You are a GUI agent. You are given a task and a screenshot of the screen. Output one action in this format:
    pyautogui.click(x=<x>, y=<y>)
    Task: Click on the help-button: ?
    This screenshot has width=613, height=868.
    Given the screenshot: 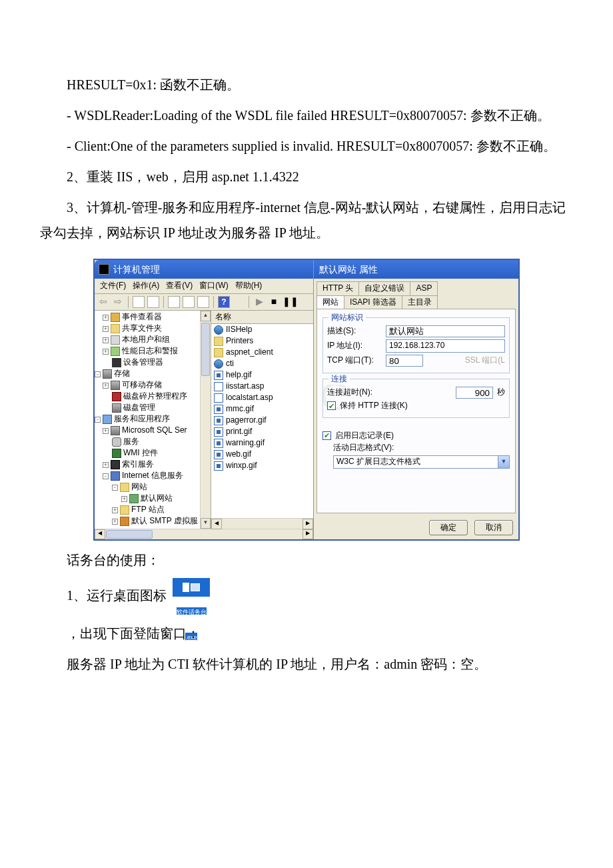 What is the action you would take?
    pyautogui.click(x=224, y=302)
    